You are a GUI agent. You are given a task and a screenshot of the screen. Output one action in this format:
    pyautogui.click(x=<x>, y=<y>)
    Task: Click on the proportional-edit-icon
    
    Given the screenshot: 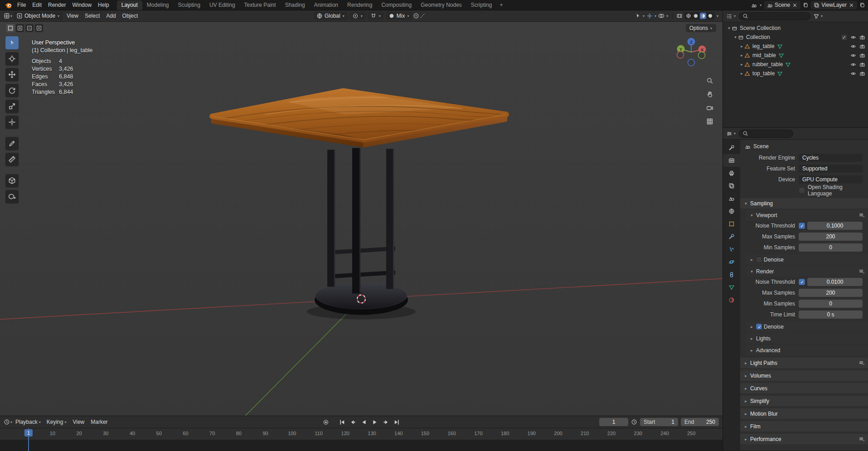 What is the action you would take?
    pyautogui.click(x=416, y=16)
    